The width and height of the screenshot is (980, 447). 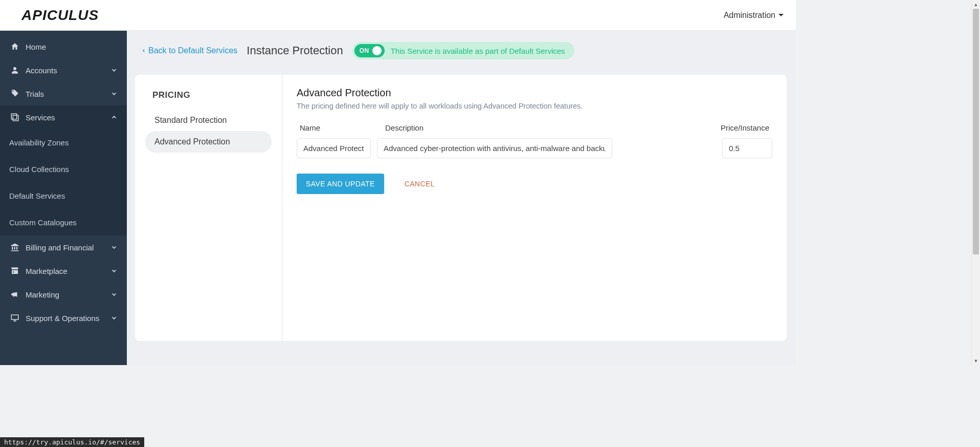 I want to click on toggle-label: ON, so click(x=364, y=51).